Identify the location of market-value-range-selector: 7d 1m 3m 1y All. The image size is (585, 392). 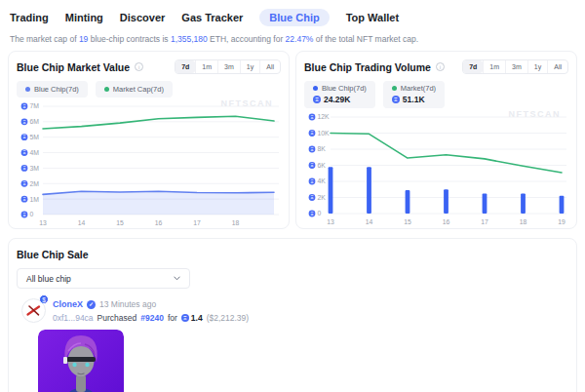
(228, 66).